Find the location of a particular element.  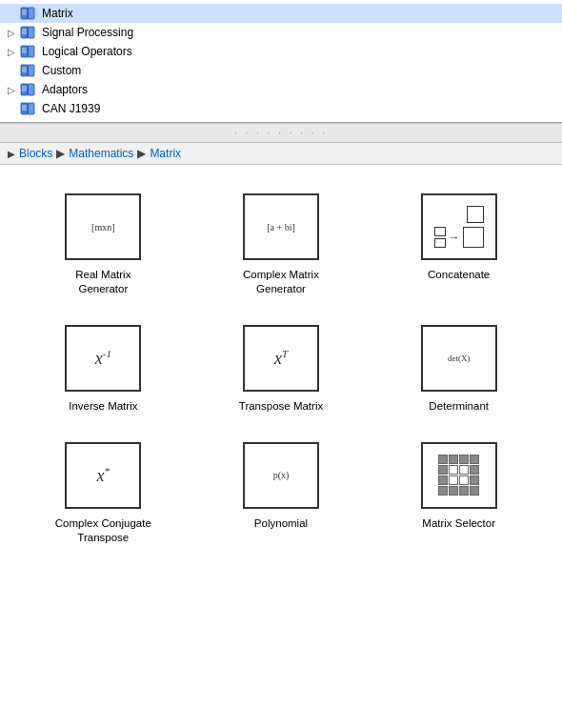

block-inverse-matrix: x-1 Inverse Matrix is located at coordinates (103, 370).